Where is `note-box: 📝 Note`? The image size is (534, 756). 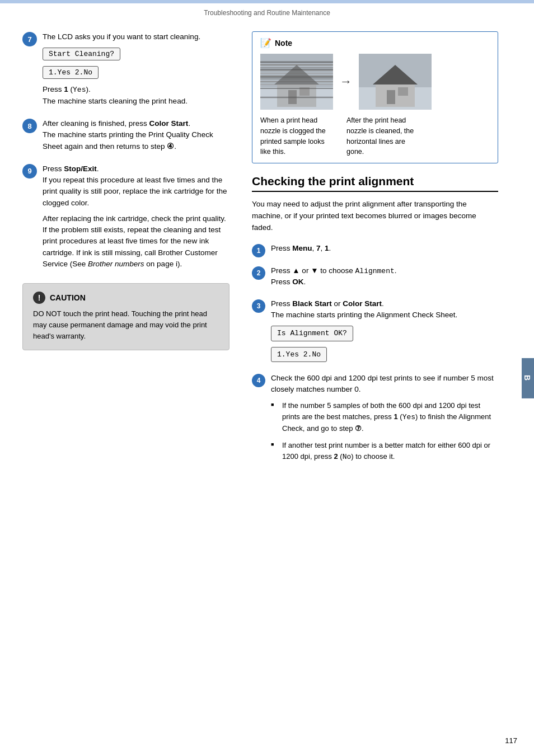
note-box: 📝 Note is located at coordinates (375, 97).